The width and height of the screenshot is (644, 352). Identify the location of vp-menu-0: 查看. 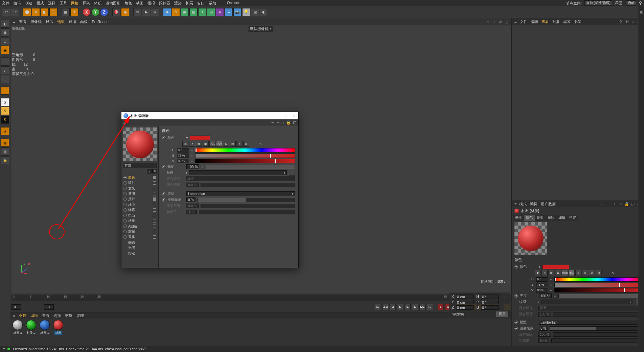
(23, 22).